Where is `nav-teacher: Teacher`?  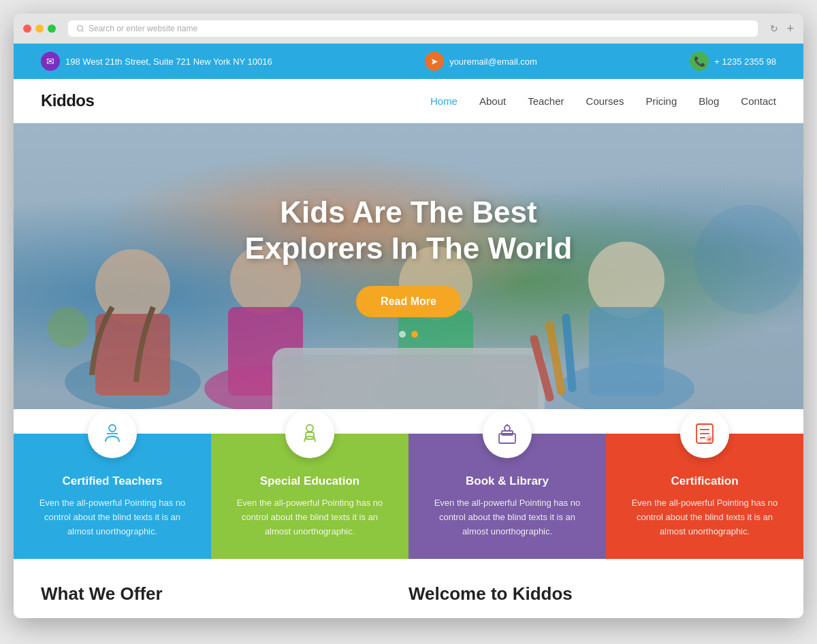 nav-teacher: Teacher is located at coordinates (546, 101).